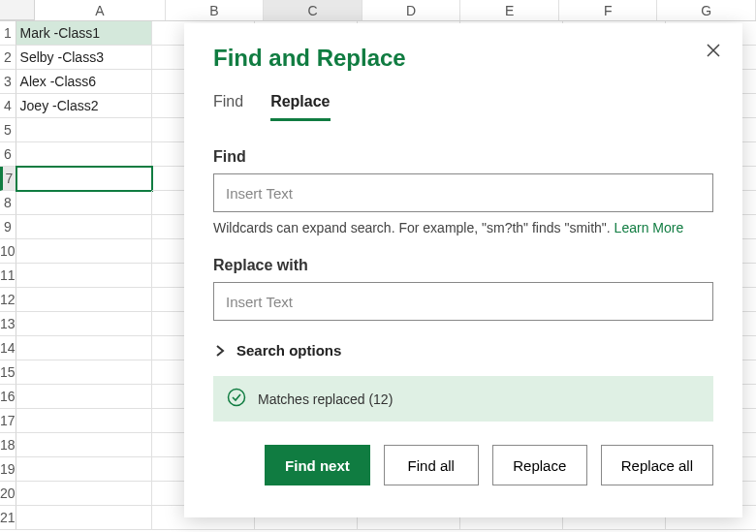  What do you see at coordinates (318, 465) in the screenshot?
I see `find-next-button: Find next` at bounding box center [318, 465].